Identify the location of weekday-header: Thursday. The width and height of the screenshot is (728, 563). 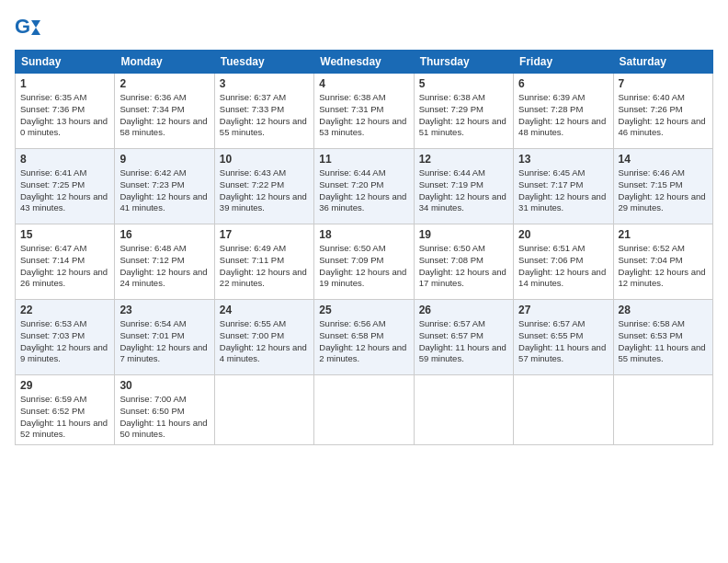
(463, 63).